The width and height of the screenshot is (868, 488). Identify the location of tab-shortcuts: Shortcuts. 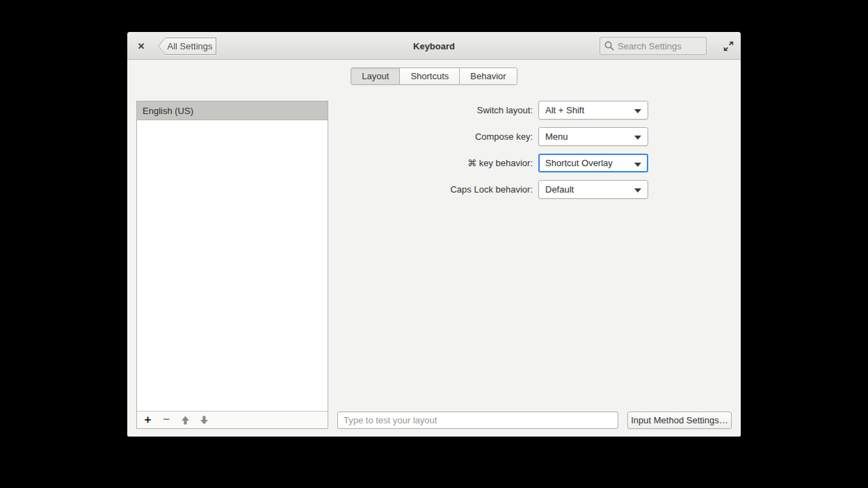
(429, 76).